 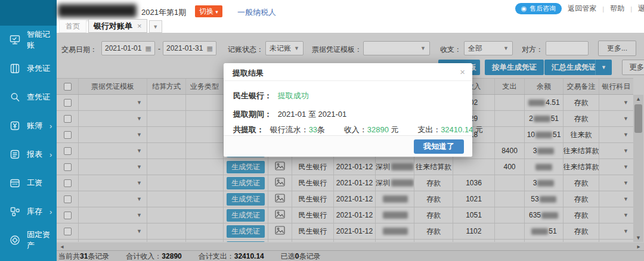 I want to click on modal-title: 提取结果, so click(x=248, y=73).